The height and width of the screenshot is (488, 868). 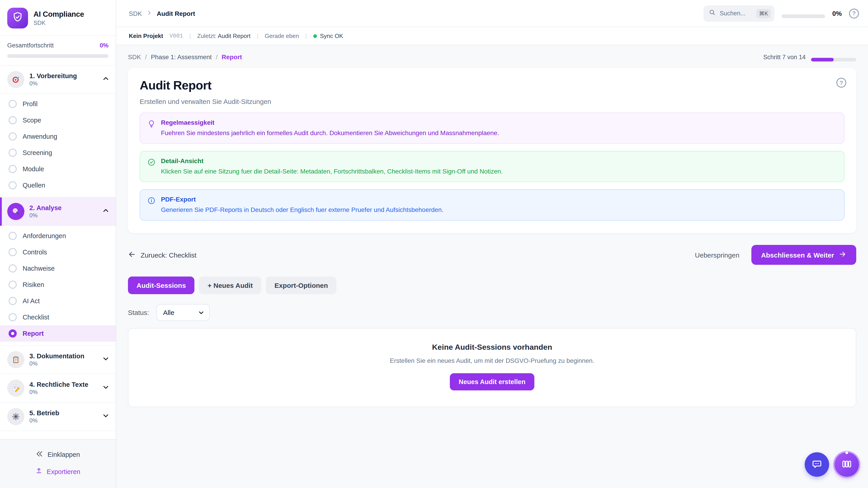 I want to click on chevron-down-icon, so click(x=106, y=360).